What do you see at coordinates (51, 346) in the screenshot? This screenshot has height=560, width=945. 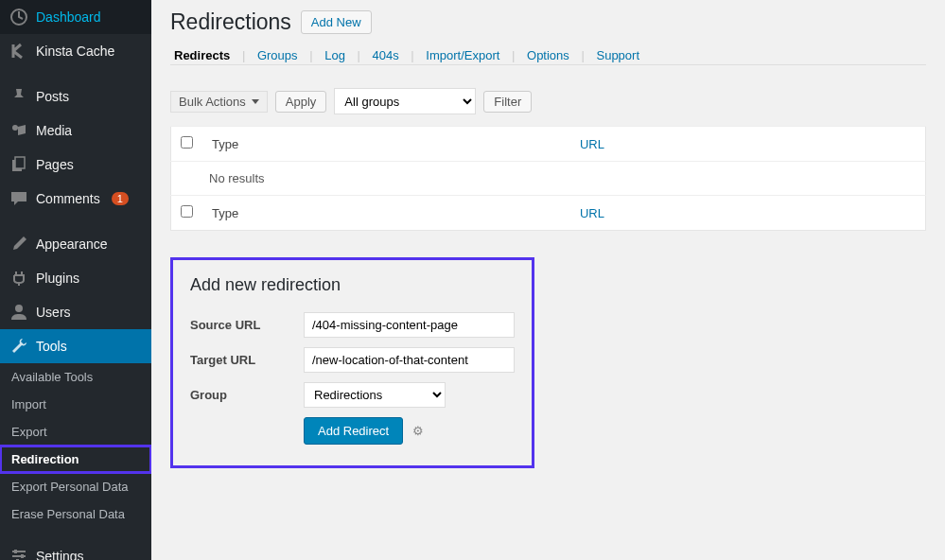 I see `sidebar-label: Tools` at bounding box center [51, 346].